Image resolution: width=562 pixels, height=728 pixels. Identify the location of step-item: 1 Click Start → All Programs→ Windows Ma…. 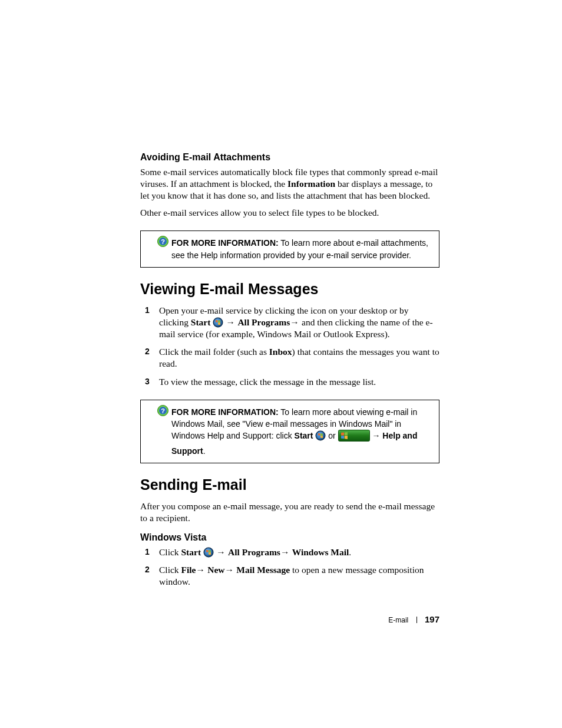
(290, 552).